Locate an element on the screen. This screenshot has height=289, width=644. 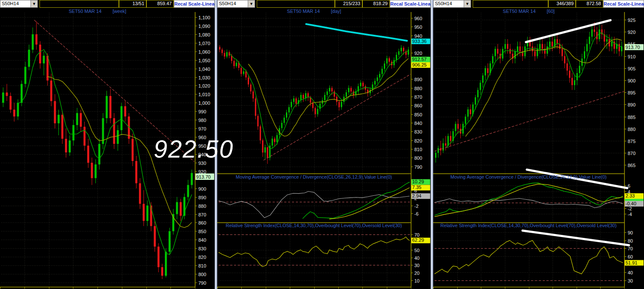
svg-text: 830 is located at coordinates (202, 249).